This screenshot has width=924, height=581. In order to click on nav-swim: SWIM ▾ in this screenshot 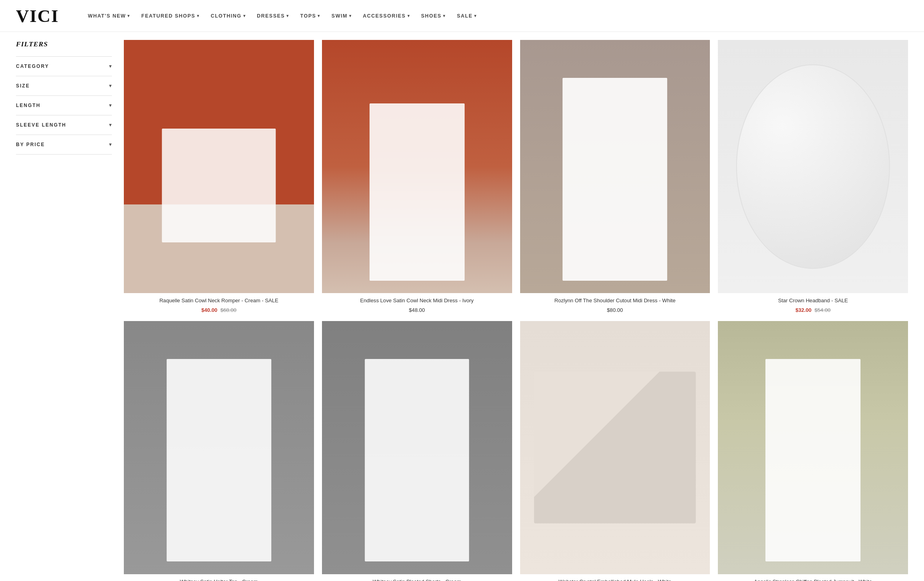, I will do `click(342, 16)`.